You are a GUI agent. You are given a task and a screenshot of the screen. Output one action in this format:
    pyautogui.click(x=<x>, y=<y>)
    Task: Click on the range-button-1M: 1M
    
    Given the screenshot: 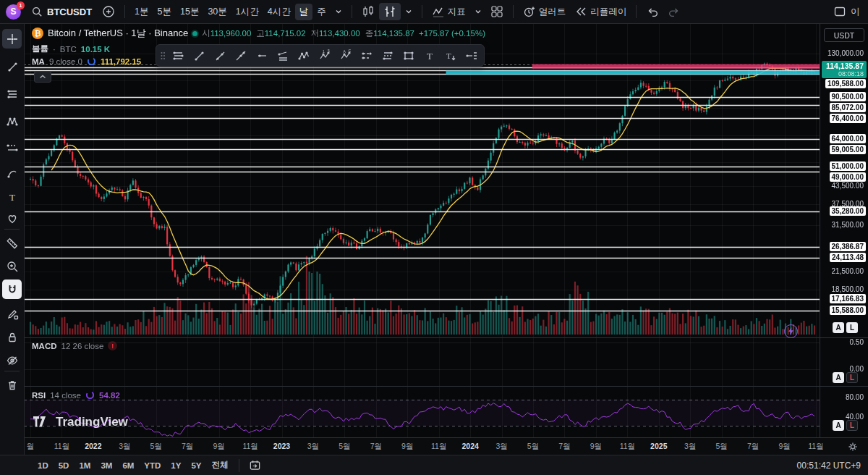 What is the action you would take?
    pyautogui.click(x=85, y=466)
    